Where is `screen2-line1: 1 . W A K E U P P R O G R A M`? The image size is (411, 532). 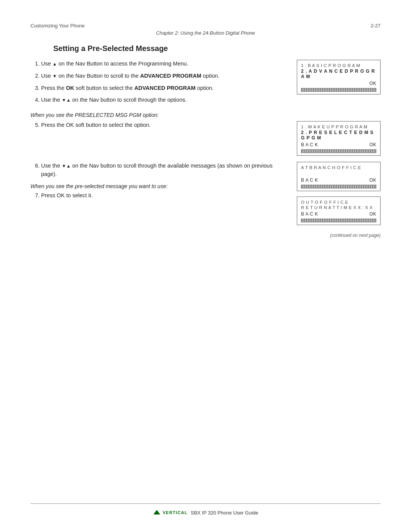
screen2-line1: 1 . W A K E U P P R O G R A M is located at coordinates (339, 127).